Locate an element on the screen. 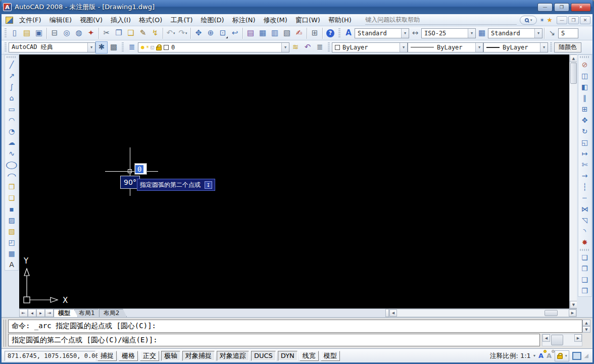  doc-minimize-icon: — is located at coordinates (562, 20).